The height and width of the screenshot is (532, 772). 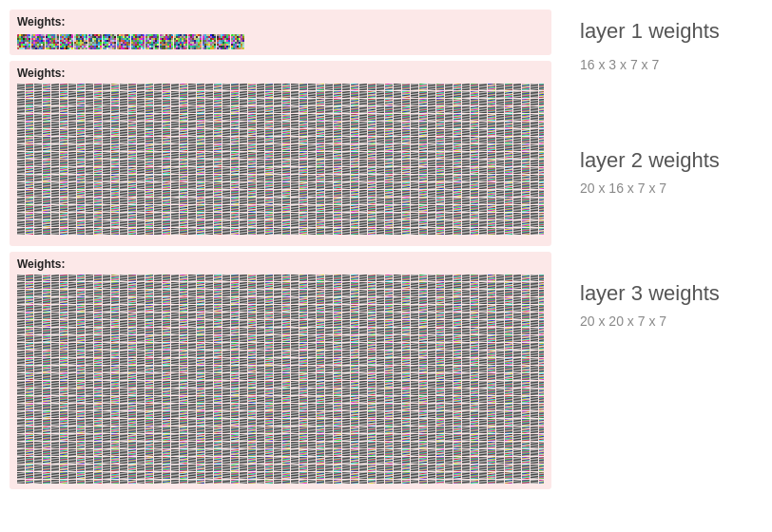 What do you see at coordinates (671, 161) in the screenshot?
I see `layer2-label-group: layer 2 weights` at bounding box center [671, 161].